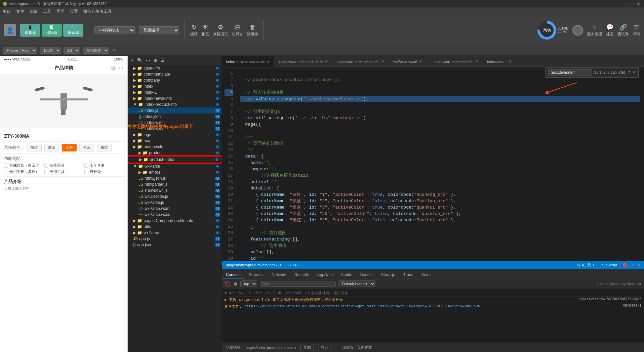 The width and height of the screenshot is (644, 352). Describe the element at coordinates (148, 60) in the screenshot. I see `collapse-all-btn: ⋯` at that location.